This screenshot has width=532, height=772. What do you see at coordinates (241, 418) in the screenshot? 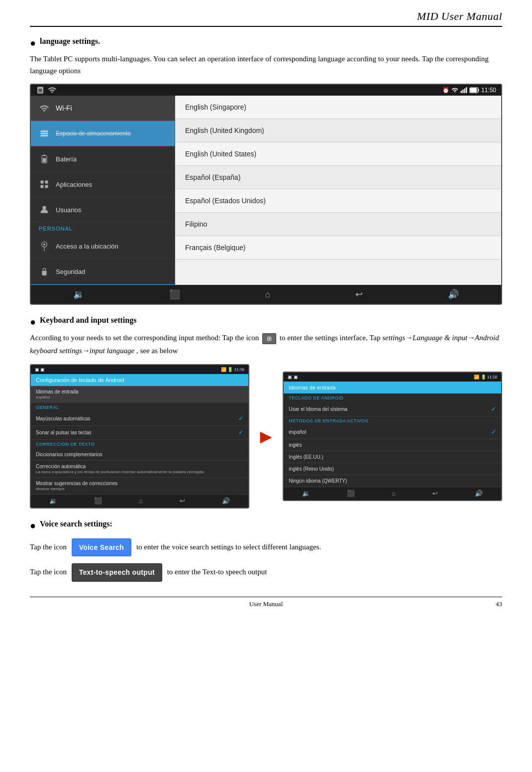
I see `small-mayusculas-check: ✓` at bounding box center [241, 418].